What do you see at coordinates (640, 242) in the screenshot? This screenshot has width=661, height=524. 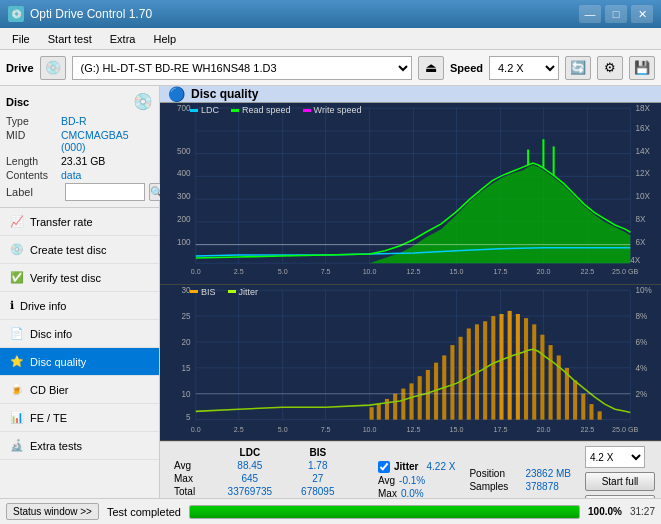 I see `svg-text: 6X` at bounding box center [640, 242].